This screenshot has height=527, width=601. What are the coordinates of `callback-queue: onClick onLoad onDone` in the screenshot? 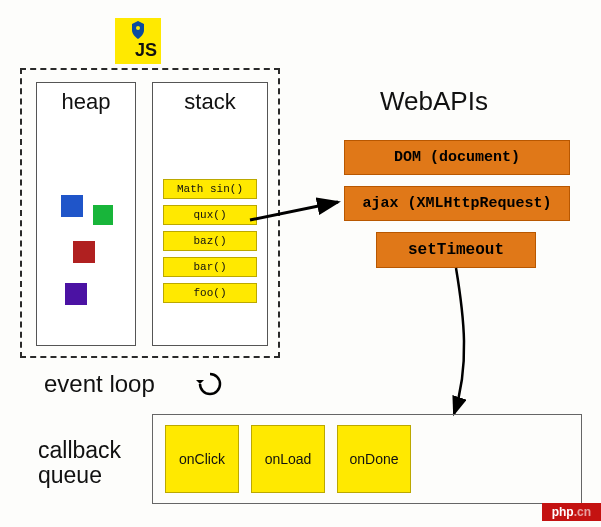 It's located at (367, 459).